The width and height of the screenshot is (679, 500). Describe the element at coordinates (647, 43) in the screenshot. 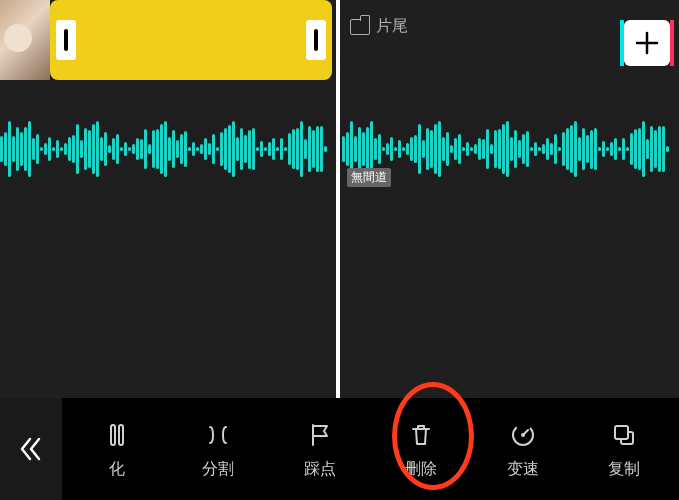

I see `add-clip-button` at that location.